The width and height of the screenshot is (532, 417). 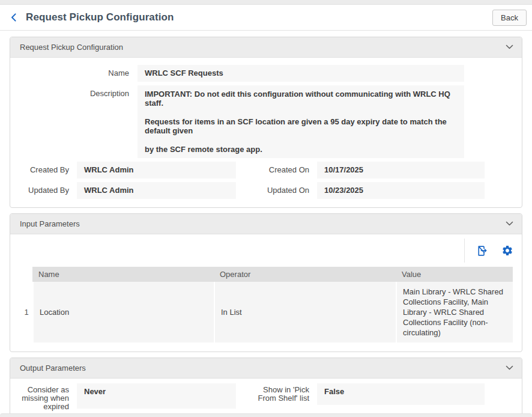 I want to click on description-line: by the SCF remote storage app., so click(x=301, y=149).